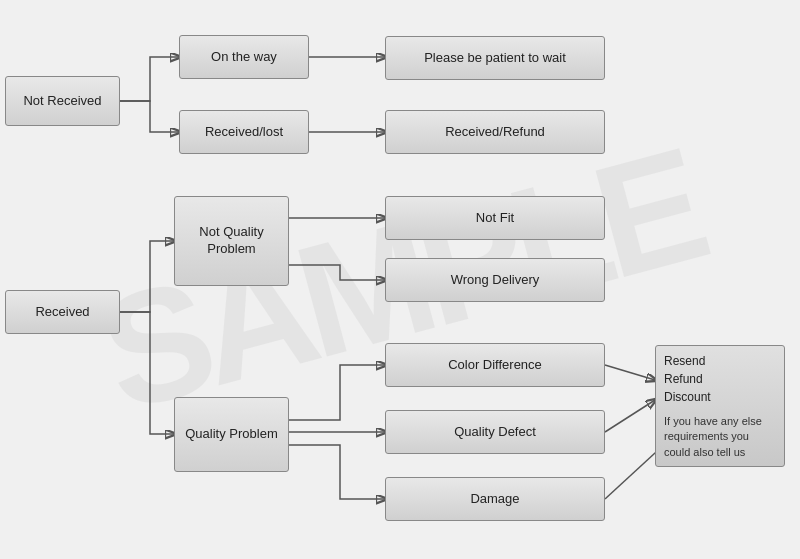 This screenshot has height=559, width=800. What do you see at coordinates (495, 132) in the screenshot?
I see `received-refund-box: Received/Refund` at bounding box center [495, 132].